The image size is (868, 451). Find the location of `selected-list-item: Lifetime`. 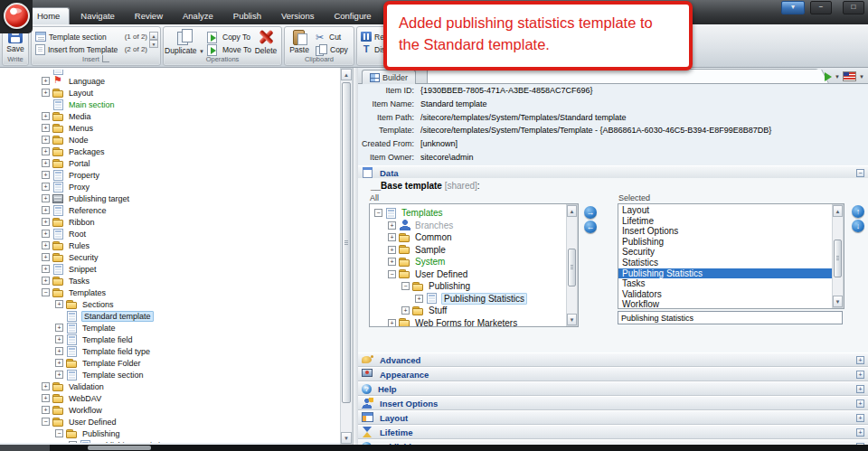

selected-list-item: Lifetime is located at coordinates (731, 221).